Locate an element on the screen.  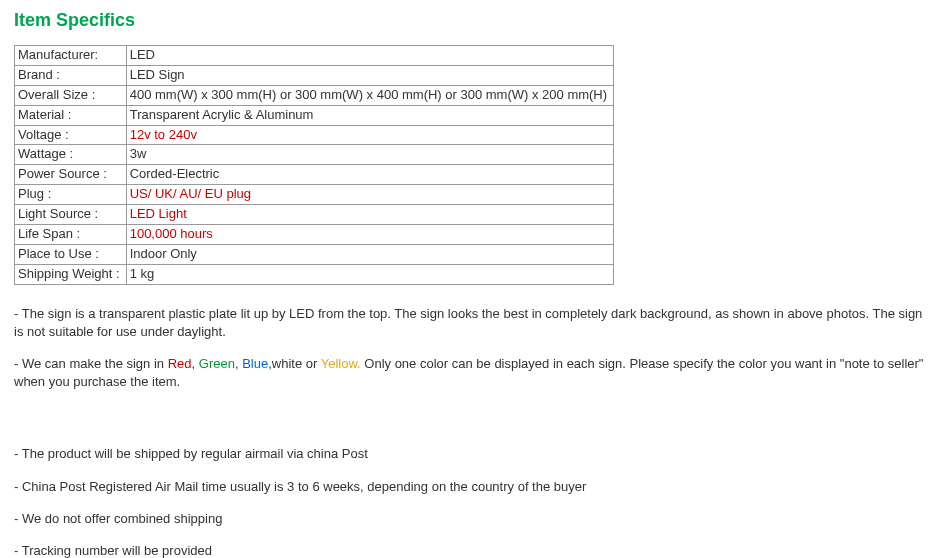
table-row: Voltage :12v to 240v is located at coordinates (314, 135).